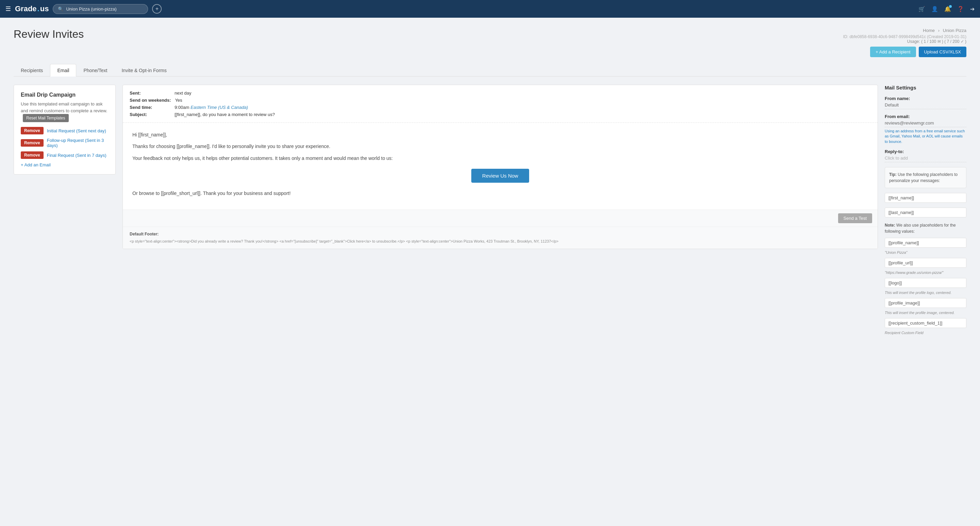  I want to click on add-email-link: + Add an Email, so click(65, 165).